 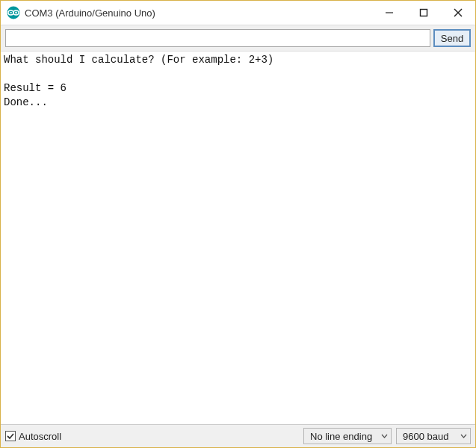 What do you see at coordinates (433, 436) in the screenshot?
I see `baud-rate-select: 9600 baud` at bounding box center [433, 436].